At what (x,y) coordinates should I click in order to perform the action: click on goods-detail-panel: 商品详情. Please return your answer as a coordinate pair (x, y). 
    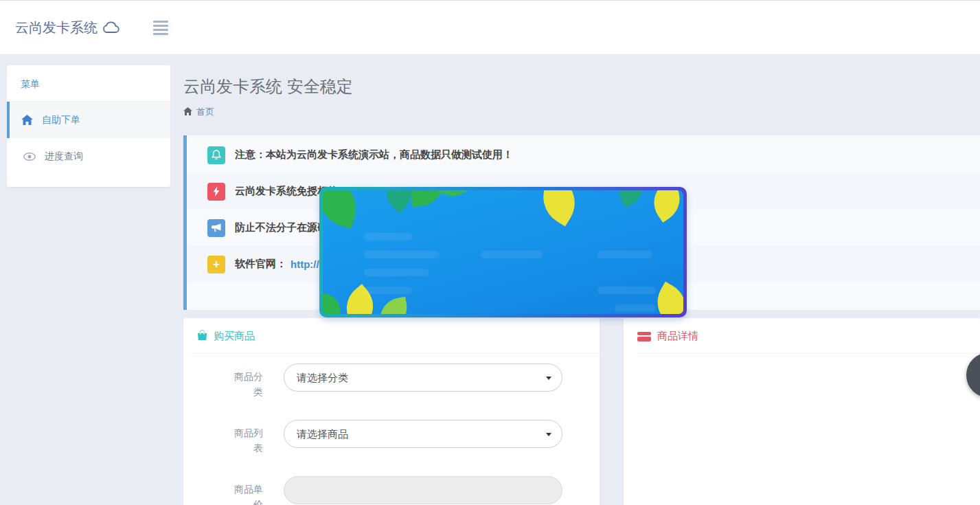
    Looking at the image, I should click on (802, 412).